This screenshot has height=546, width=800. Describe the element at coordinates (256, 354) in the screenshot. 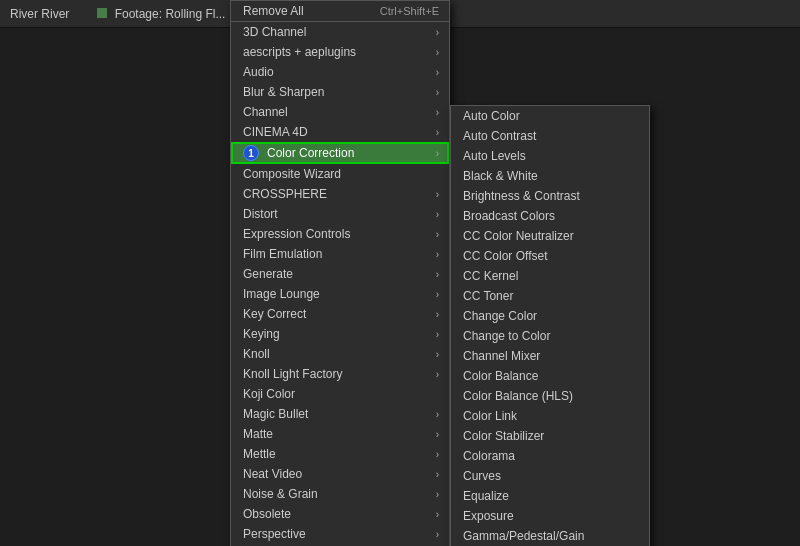

I see `menu-label: Knoll` at that location.